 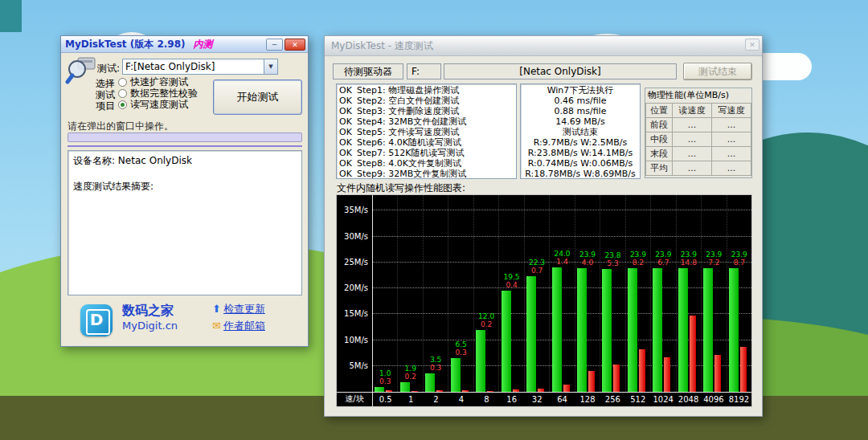 What do you see at coordinates (718, 71) in the screenshot?
I see `finish-test-button: 测试结束` at bounding box center [718, 71].